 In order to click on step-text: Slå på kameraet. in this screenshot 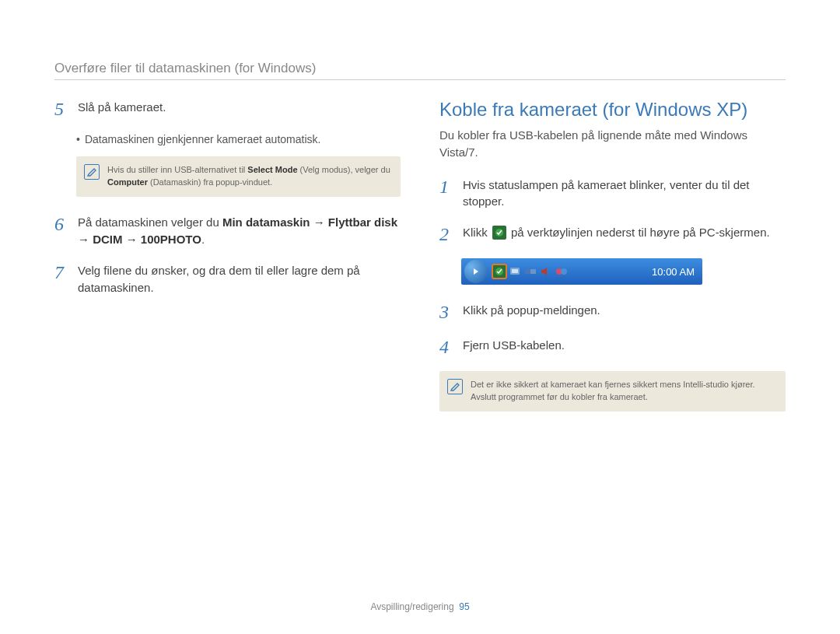, I will do `click(240, 109)`.